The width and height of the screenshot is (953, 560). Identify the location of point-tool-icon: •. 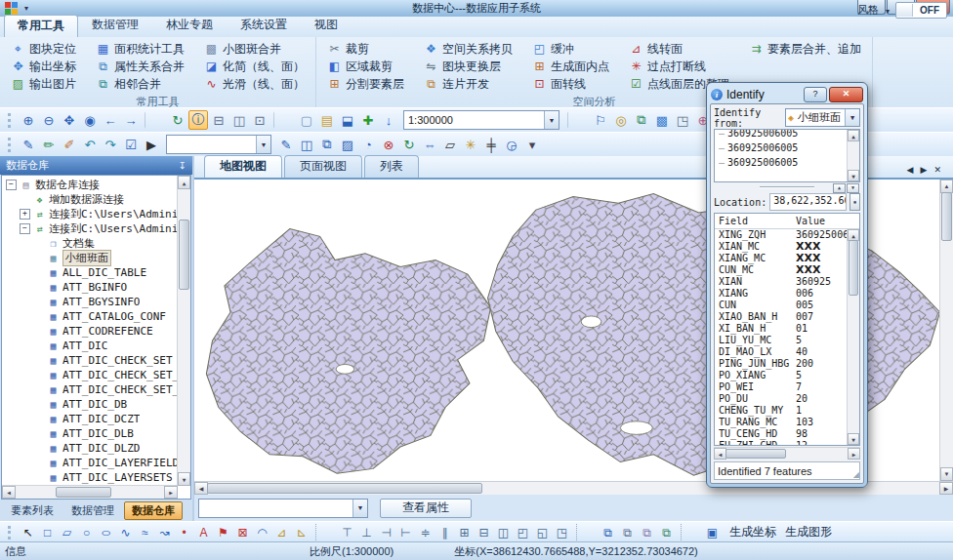
(184, 533).